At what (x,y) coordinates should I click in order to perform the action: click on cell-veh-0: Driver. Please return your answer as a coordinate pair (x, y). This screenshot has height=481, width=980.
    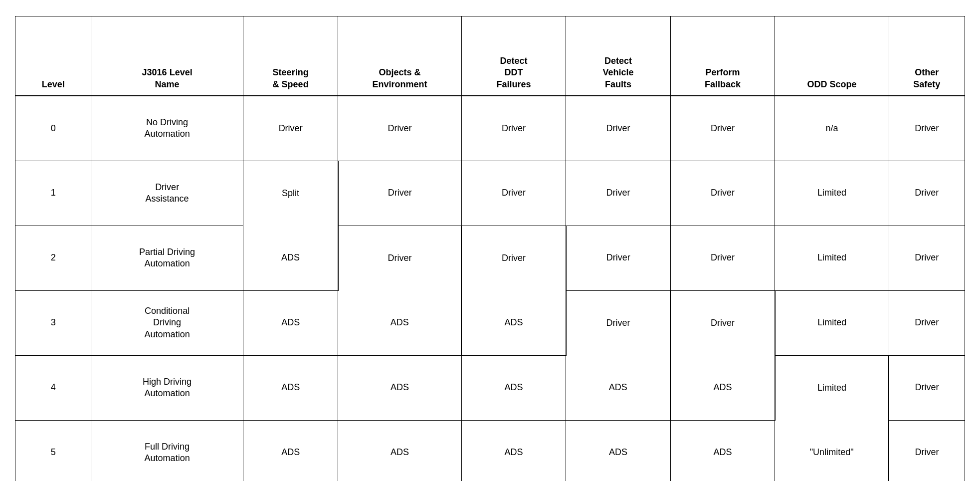
    Looking at the image, I should click on (618, 128).